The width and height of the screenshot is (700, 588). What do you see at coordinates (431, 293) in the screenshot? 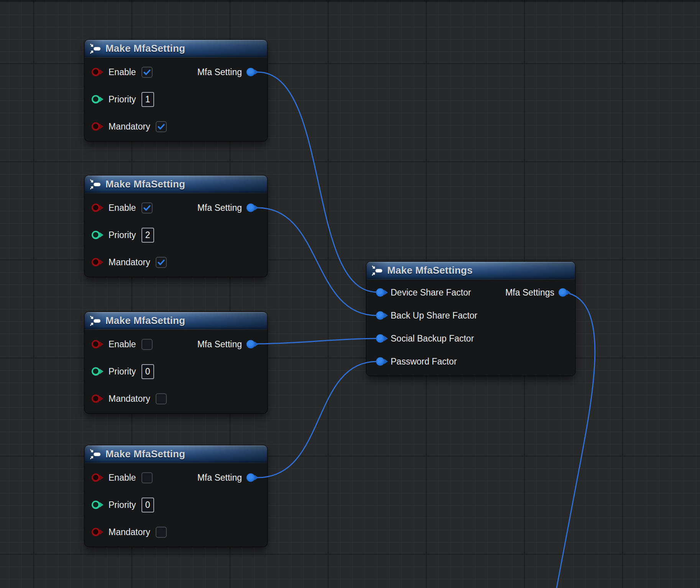
I see `pin-label: Device Share Factor` at bounding box center [431, 293].